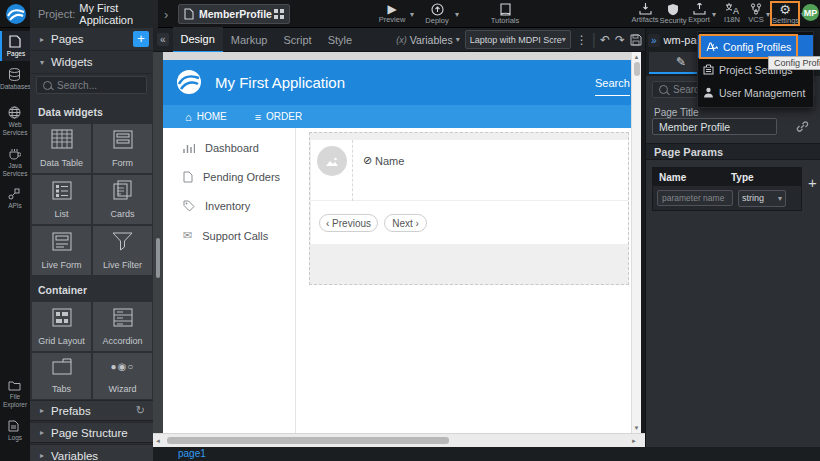  Describe the element at coordinates (122, 376) in the screenshot. I see `widget-wizard: ●◉○ Wizard` at that location.